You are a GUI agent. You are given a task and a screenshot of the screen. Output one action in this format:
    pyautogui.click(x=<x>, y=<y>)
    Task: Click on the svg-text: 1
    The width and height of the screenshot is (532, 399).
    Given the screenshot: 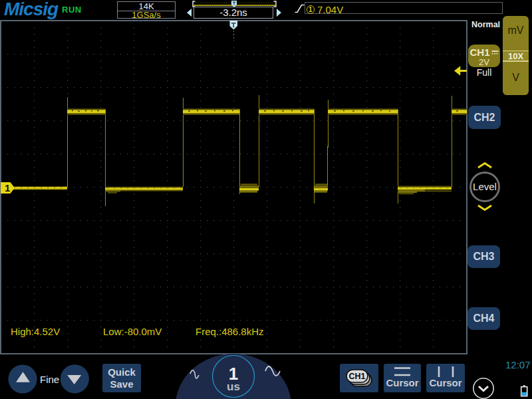 What is the action you would take?
    pyautogui.click(x=7, y=188)
    